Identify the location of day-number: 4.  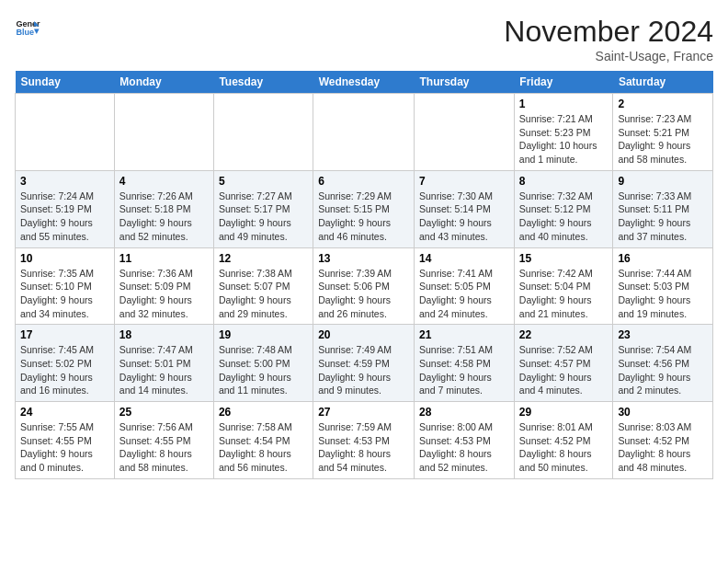
(164, 181).